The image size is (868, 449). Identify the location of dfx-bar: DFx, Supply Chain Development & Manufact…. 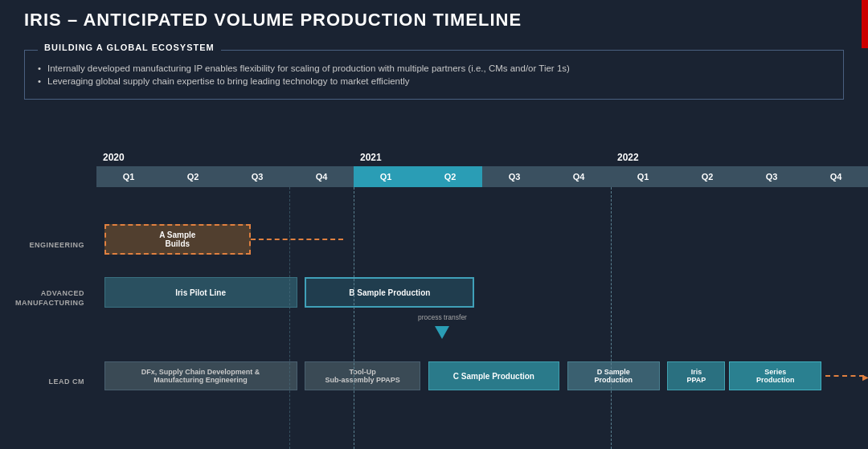
(201, 376).